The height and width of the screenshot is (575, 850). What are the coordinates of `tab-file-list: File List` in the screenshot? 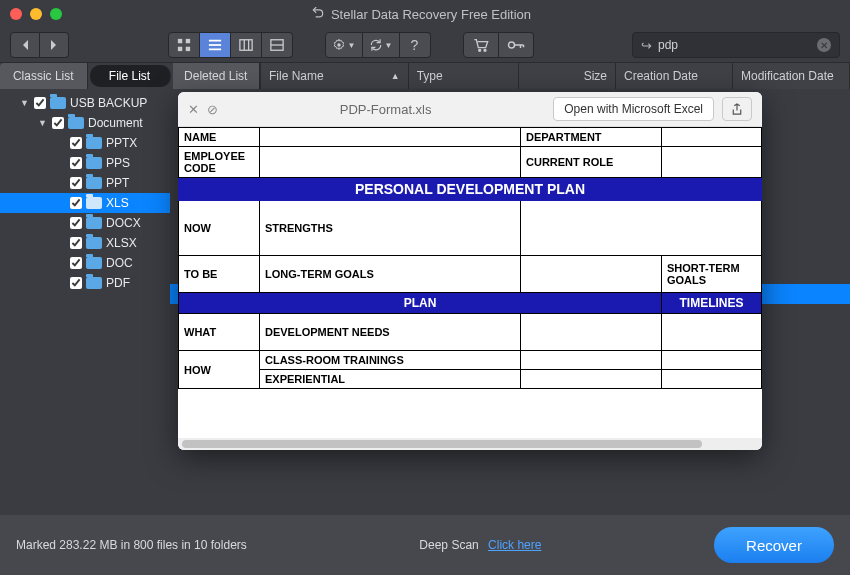 It's located at (130, 76).